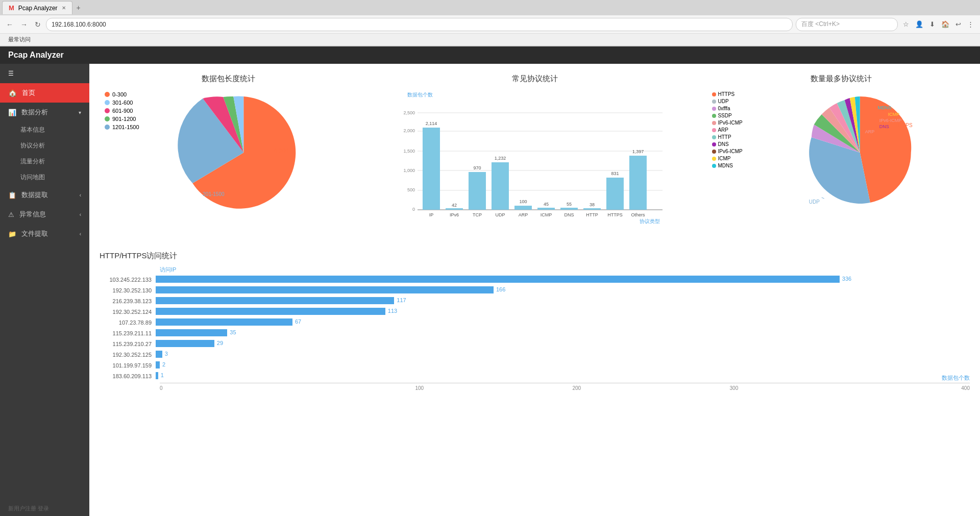  What do you see at coordinates (891, 120) in the screenshot?
I see `svg-text: IPv6-ICMP` at bounding box center [891, 120].